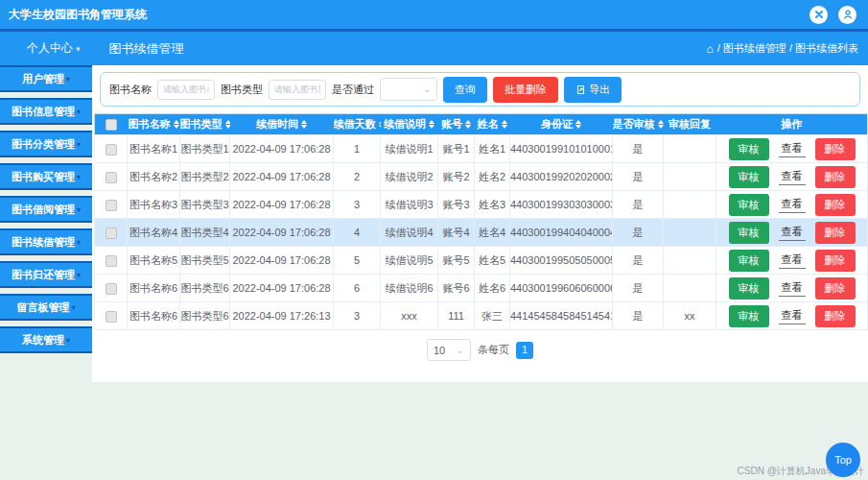 The image size is (868, 480). Describe the element at coordinates (562, 232) in the screenshot. I see `cell-id-card: 440300199404040004` at that location.